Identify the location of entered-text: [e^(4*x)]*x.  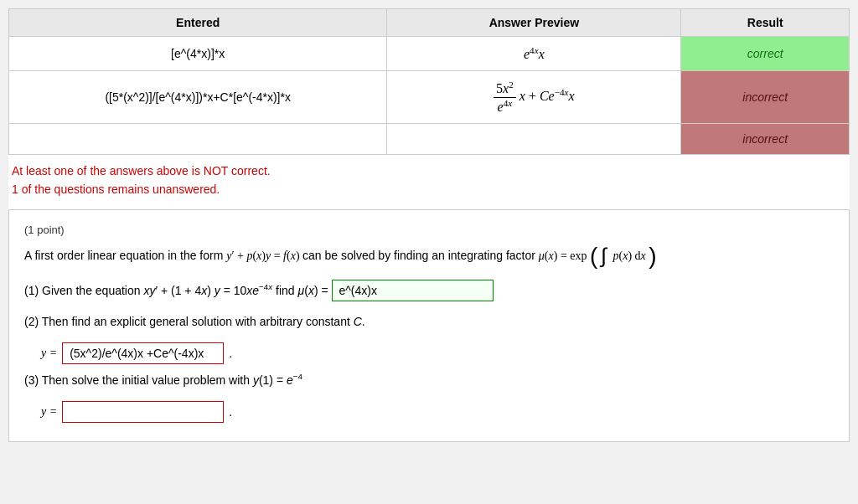
(198, 54).